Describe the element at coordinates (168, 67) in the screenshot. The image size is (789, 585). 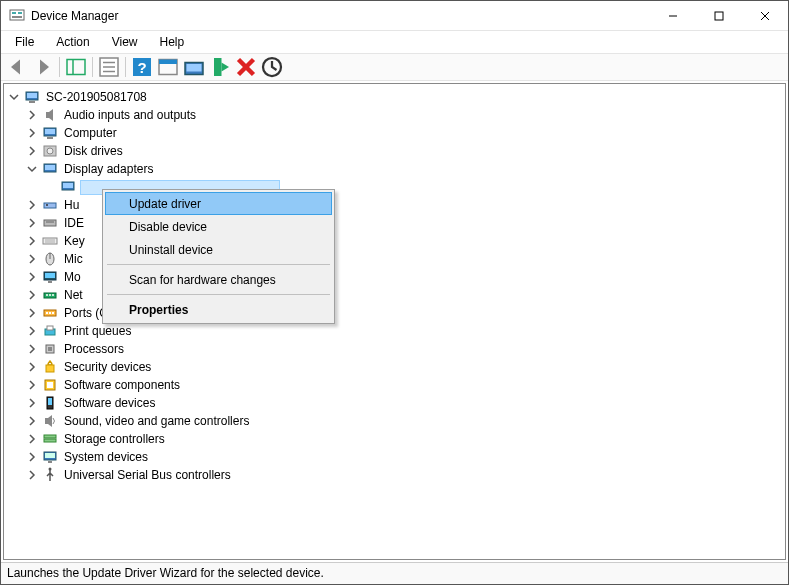
I see `action-toolbar-button` at that location.